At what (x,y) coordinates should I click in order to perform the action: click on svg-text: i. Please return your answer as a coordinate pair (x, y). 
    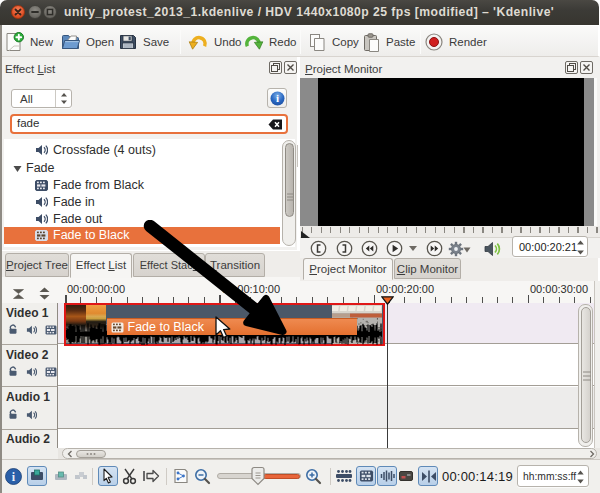
    Looking at the image, I should click on (276, 98).